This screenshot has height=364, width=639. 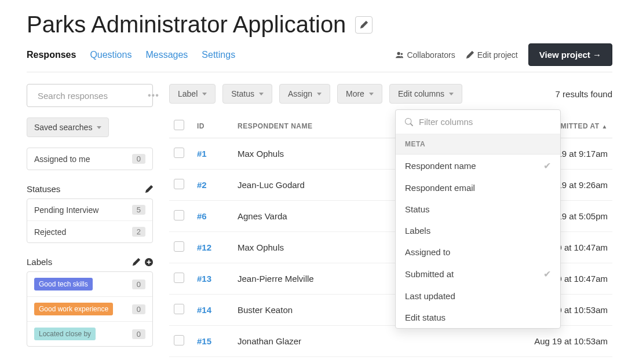 What do you see at coordinates (429, 274) in the screenshot?
I see `column-option-label: Submitted at` at bounding box center [429, 274].